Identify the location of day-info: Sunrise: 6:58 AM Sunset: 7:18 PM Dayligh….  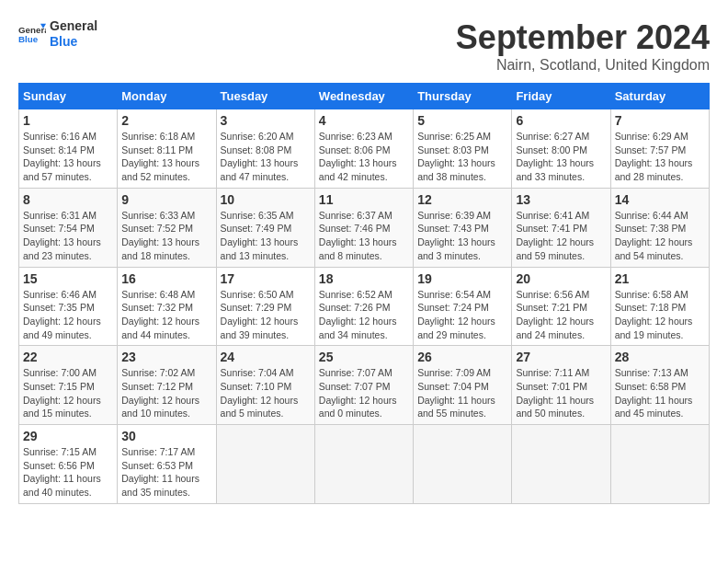
(660, 315).